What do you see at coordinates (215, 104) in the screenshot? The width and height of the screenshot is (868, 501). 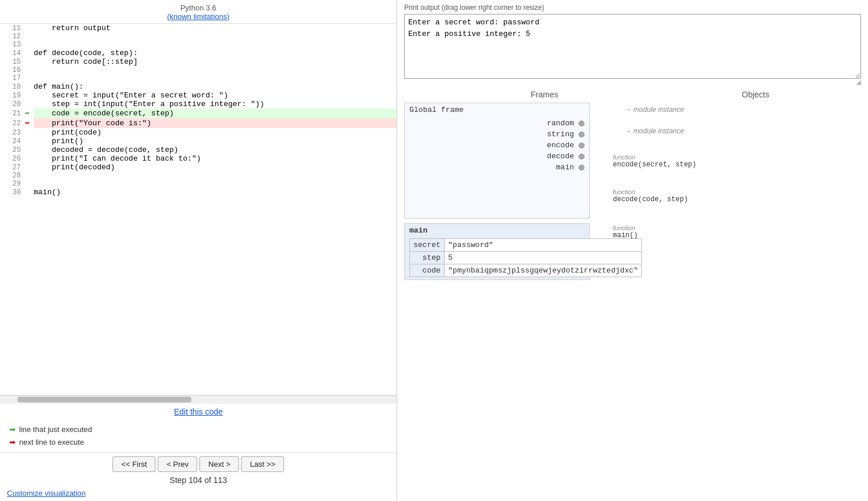 I see `code-line-text: step = int(input("Enter a positive integ…` at bounding box center [215, 104].